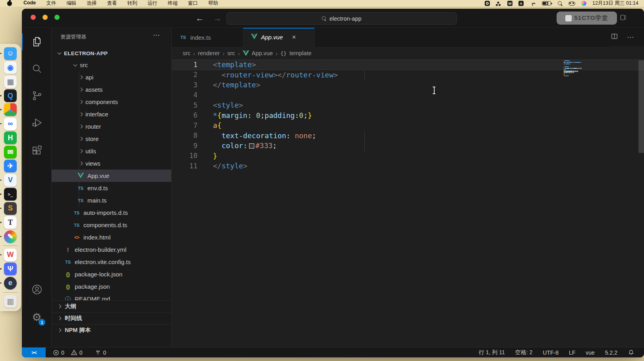 The width and height of the screenshot is (644, 361). Describe the element at coordinates (111, 176) in the screenshot. I see `tree-item-app-vue: App.vue` at that location.